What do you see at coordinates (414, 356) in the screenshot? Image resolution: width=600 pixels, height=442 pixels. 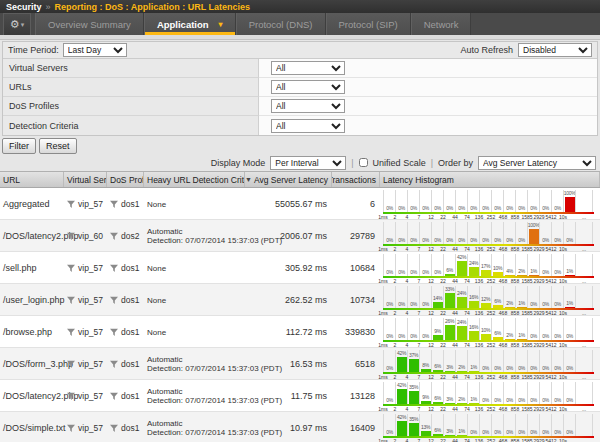 I see `histogram-bucket-value: 37%` at bounding box center [414, 356].